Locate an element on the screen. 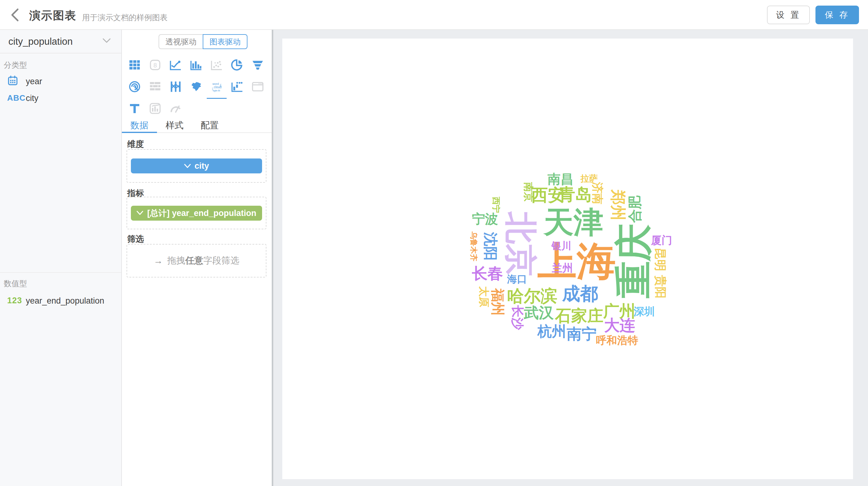 The height and width of the screenshot is (486, 868). wordcloud-word: 银川 is located at coordinates (561, 246).